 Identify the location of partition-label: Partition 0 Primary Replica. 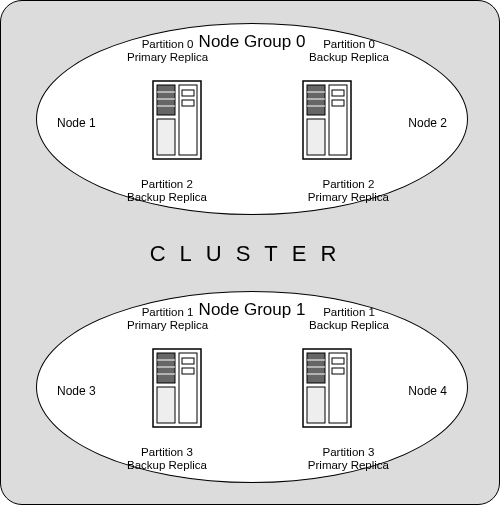
(168, 51).